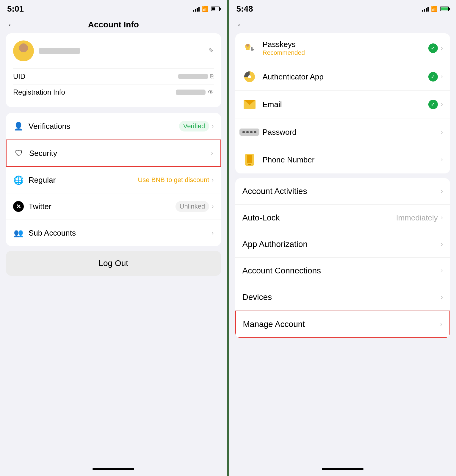 Image resolution: width=456 pixels, height=476 pixels. Describe the element at coordinates (250, 160) in the screenshot. I see `phone-icon` at that location.